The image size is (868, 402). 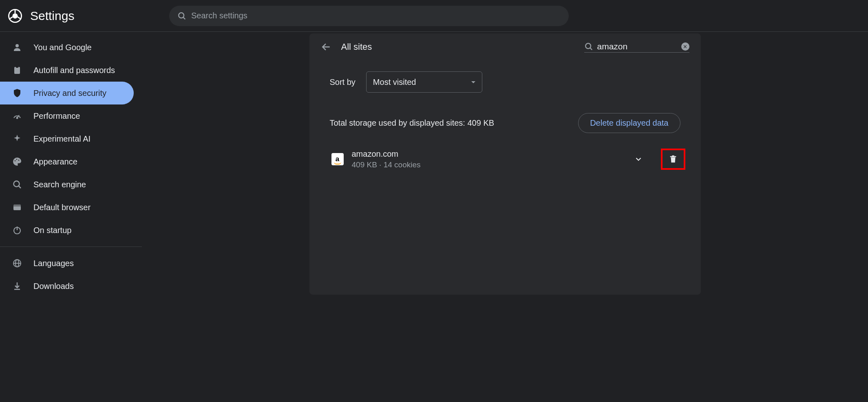 What do you see at coordinates (71, 247) in the screenshot?
I see `sidebar-divider` at bounding box center [71, 247].